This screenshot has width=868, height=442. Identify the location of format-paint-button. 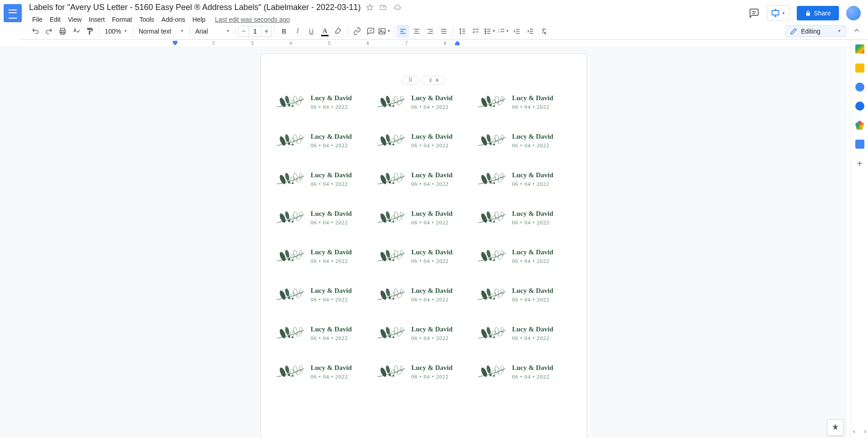
(90, 31).